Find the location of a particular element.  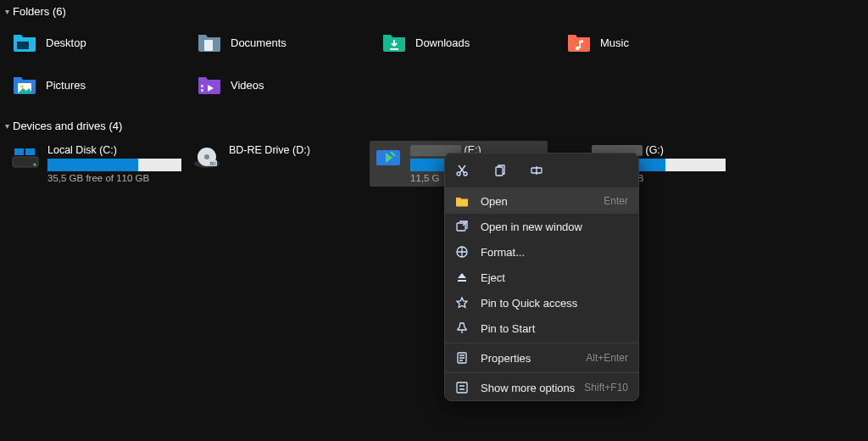

drive-info: Local Disk (C:) 35,5 GB free of 110 GB is located at coordinates (114, 164).